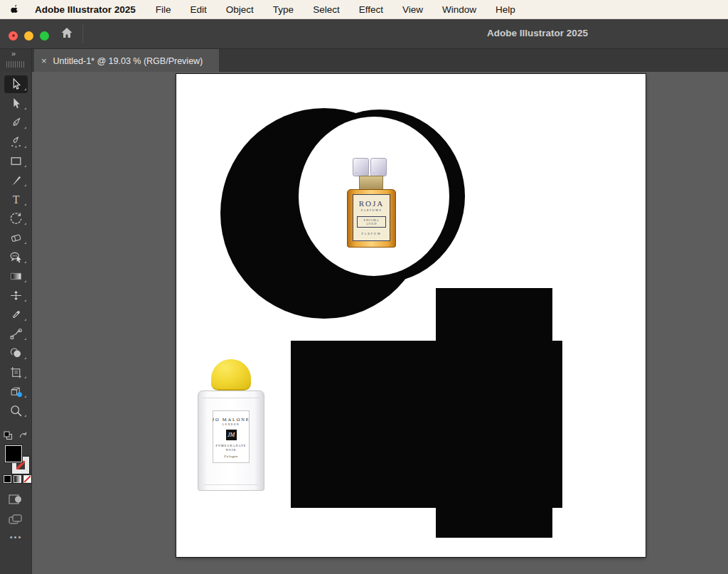 The image size is (728, 574). What do you see at coordinates (427, 424) in the screenshot?
I see `horizontal-black-rectangle-shape` at bounding box center [427, 424].